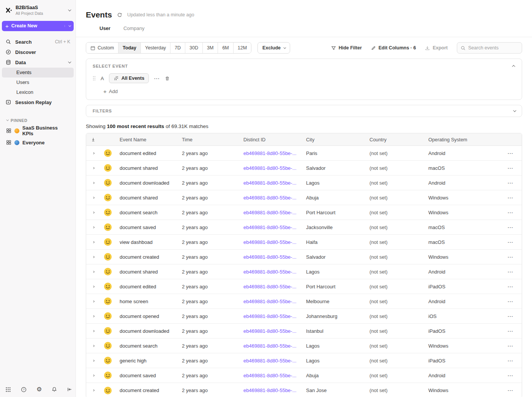 The height and width of the screenshot is (397, 532). What do you see at coordinates (102, 48) in the screenshot?
I see `range-custom-button: Custom` at bounding box center [102, 48].